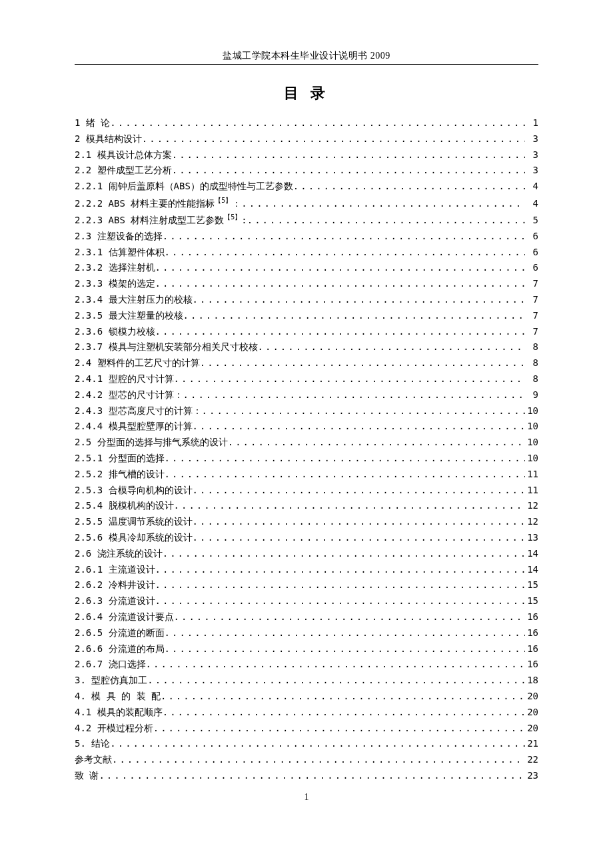 This screenshot has width=613, height=868. I want to click on toc-entry-label: 4. 模 具 的 装 配, so click(117, 696).